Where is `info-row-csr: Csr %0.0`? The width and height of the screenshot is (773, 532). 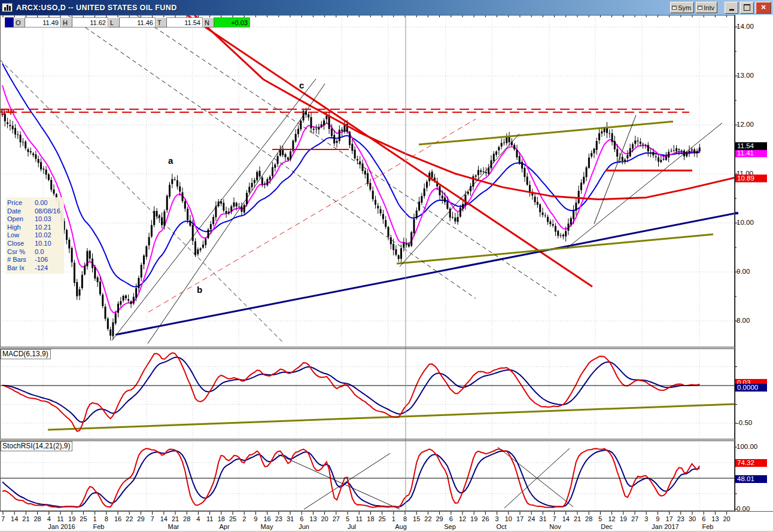 info-row-csr: Csr %0.0 is located at coordinates (34, 252).